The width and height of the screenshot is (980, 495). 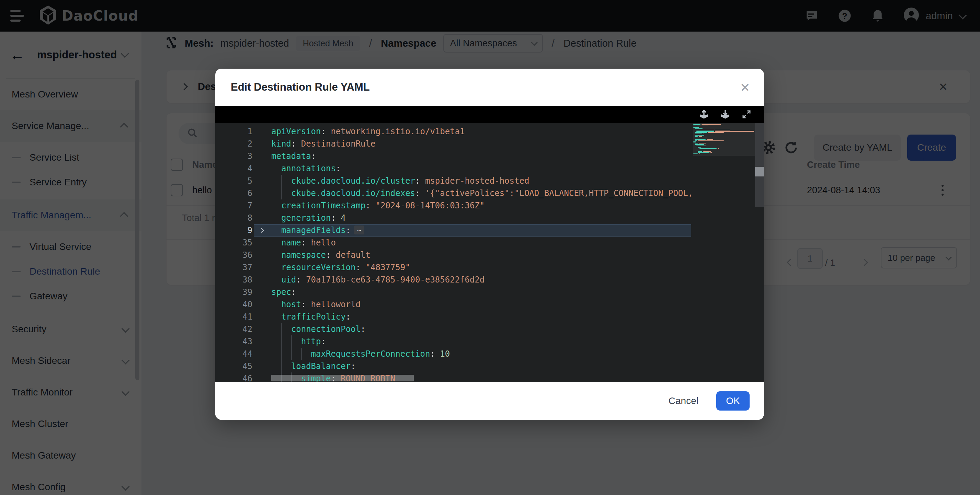 What do you see at coordinates (234, 132) in the screenshot?
I see `line-number: 1` at bounding box center [234, 132].